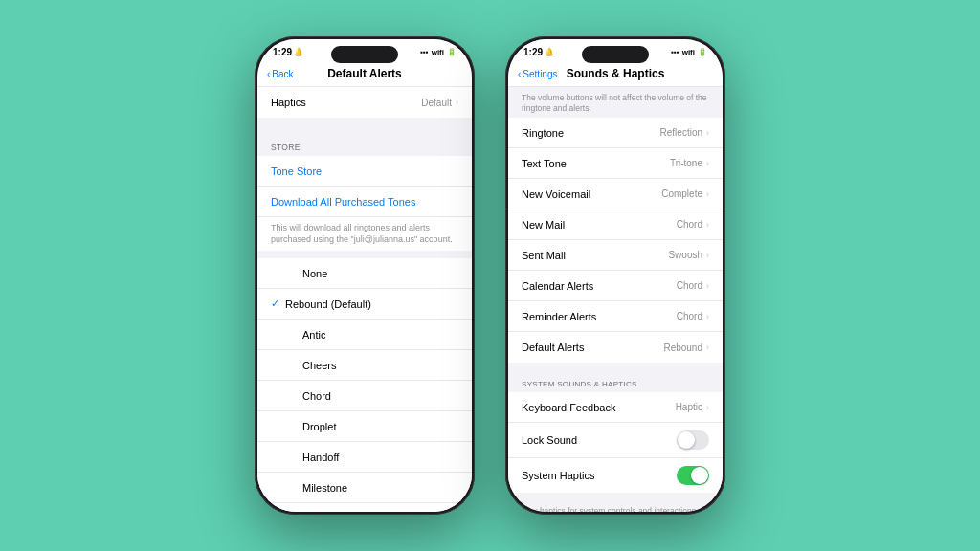 The width and height of the screenshot is (980, 551). Describe the element at coordinates (538, 75) in the screenshot. I see `back-button-2: ‹ Settings` at that location.